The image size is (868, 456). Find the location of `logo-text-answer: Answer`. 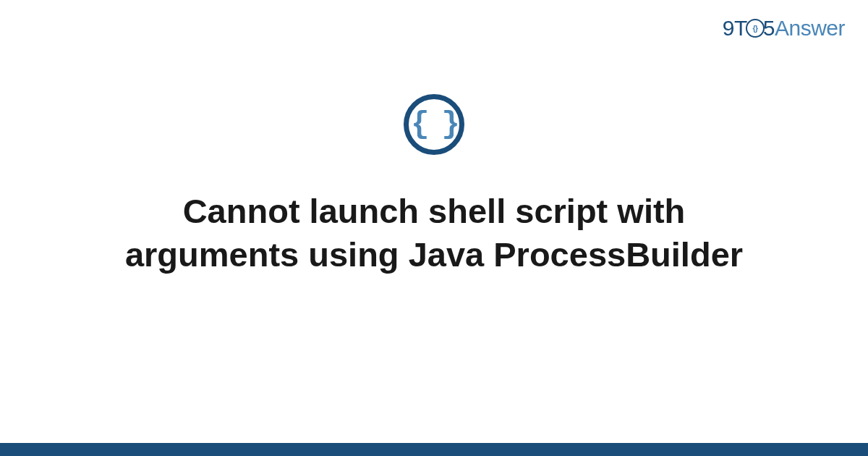

logo-text-answer: Answer is located at coordinates (810, 28).